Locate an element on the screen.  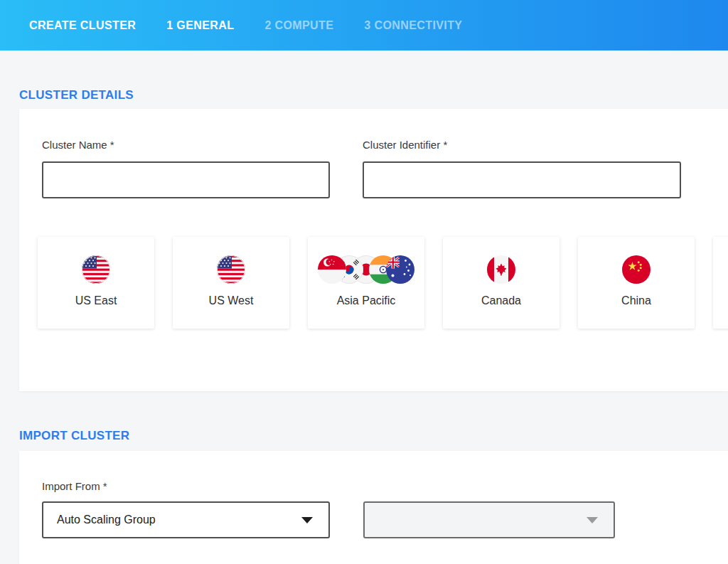
region-card-china: China is located at coordinates (636, 283).